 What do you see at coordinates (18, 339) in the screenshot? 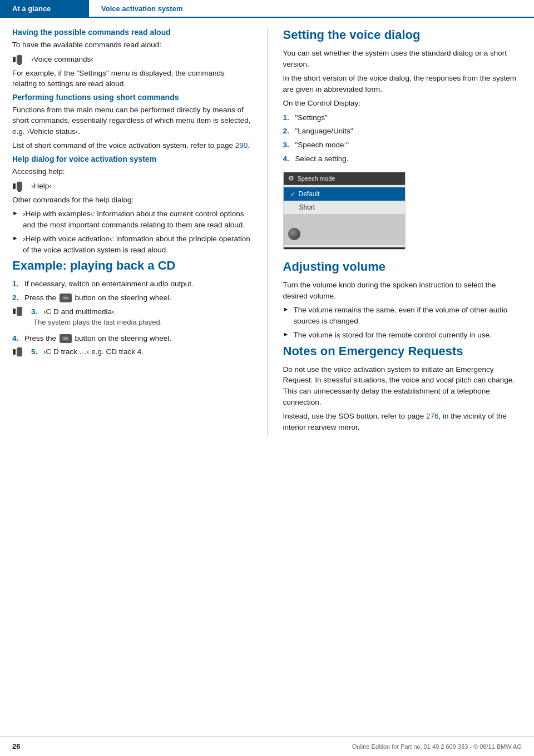
I see `cd-step-4-num: 4.` at bounding box center [18, 339].